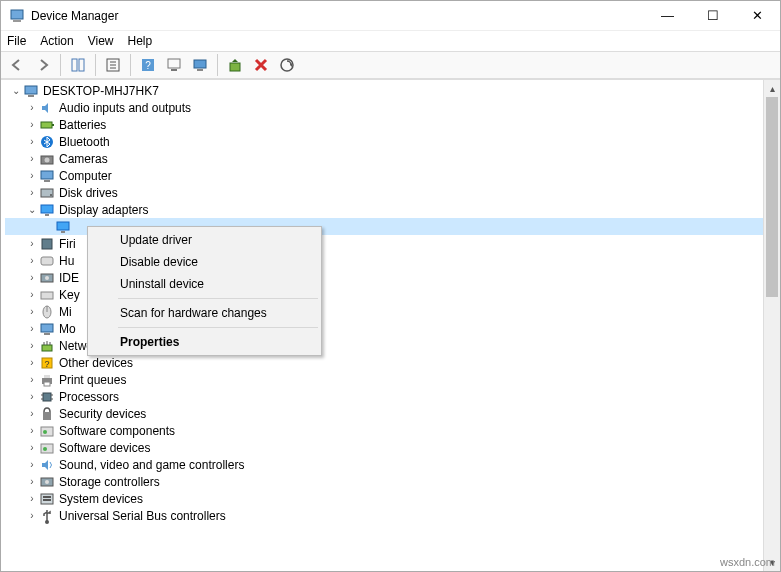 Image resolution: width=781 pixels, height=572 pixels. Describe the element at coordinates (78, 65) in the screenshot. I see `show-hide-console-button` at that location.